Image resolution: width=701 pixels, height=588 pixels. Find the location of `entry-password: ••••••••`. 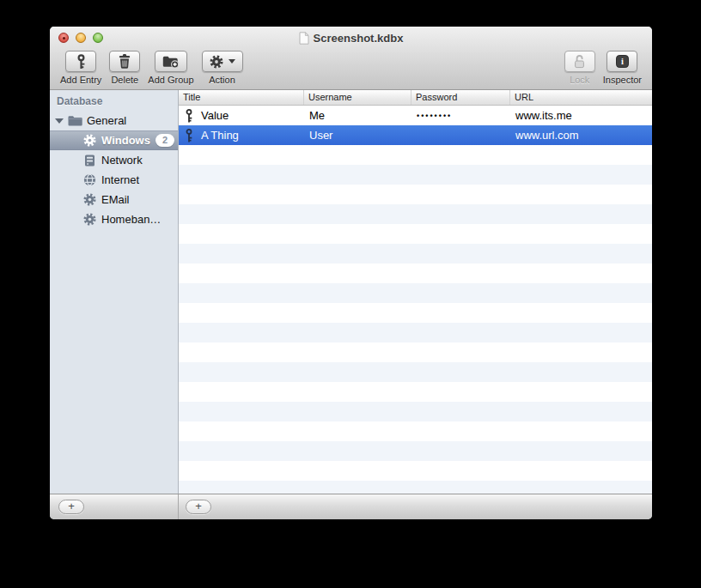

entry-password: •••••••• is located at coordinates (460, 116).